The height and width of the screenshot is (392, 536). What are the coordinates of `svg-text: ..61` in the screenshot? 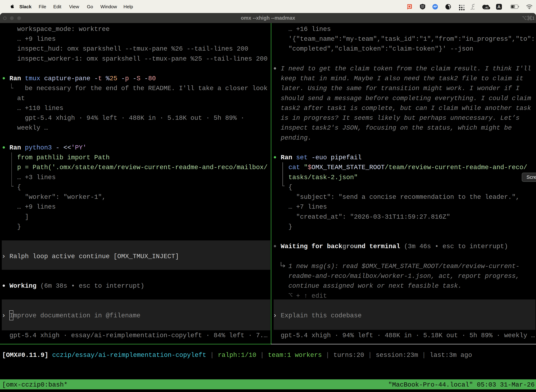 It's located at (486, 8).